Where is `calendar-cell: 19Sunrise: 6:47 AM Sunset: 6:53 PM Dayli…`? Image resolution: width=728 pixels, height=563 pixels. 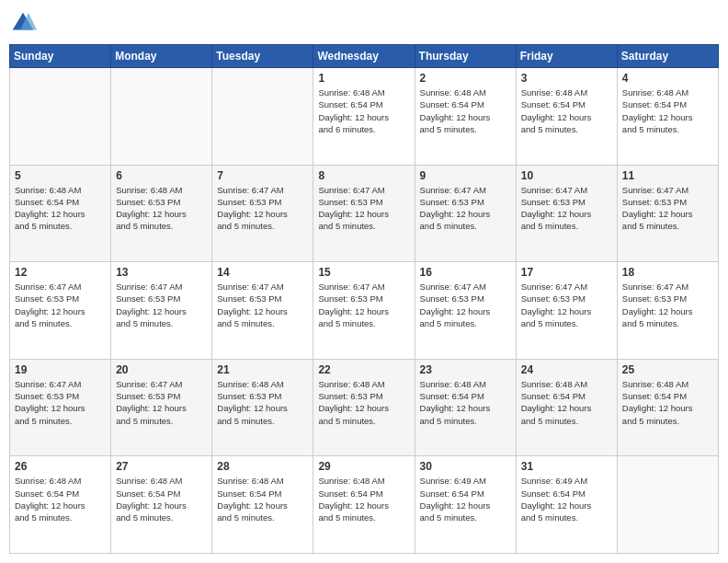
calendar-cell: 19Sunrise: 6:47 AM Sunset: 6:53 PM Dayli… is located at coordinates (61, 408).